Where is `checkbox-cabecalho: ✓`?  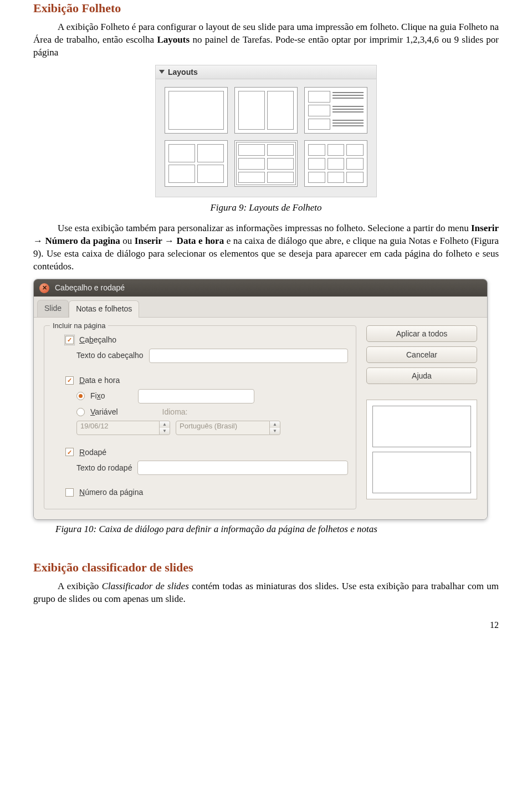 checkbox-cabecalho: ✓ is located at coordinates (70, 340).